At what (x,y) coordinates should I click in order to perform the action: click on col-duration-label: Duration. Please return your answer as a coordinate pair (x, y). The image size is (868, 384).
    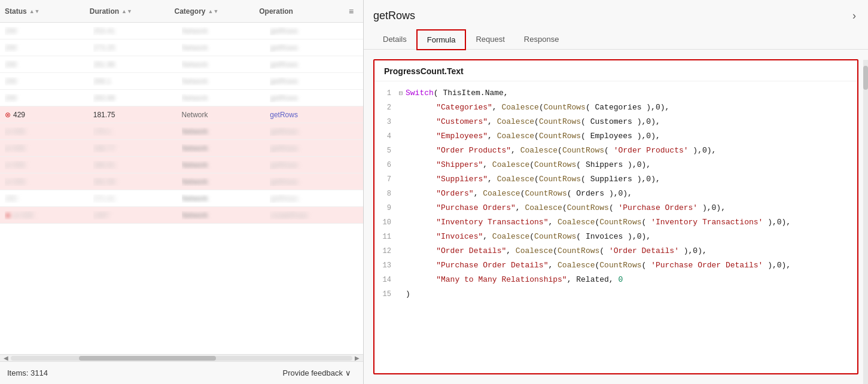
    Looking at the image, I should click on (104, 11).